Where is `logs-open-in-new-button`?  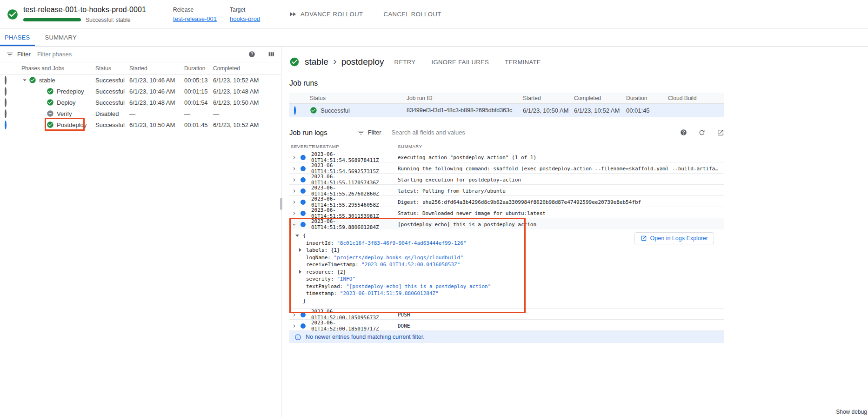 logs-open-in-new-button is located at coordinates (721, 133).